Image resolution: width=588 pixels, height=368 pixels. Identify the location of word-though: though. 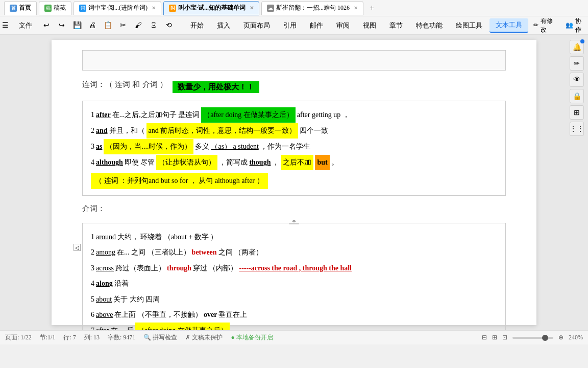
(260, 163).